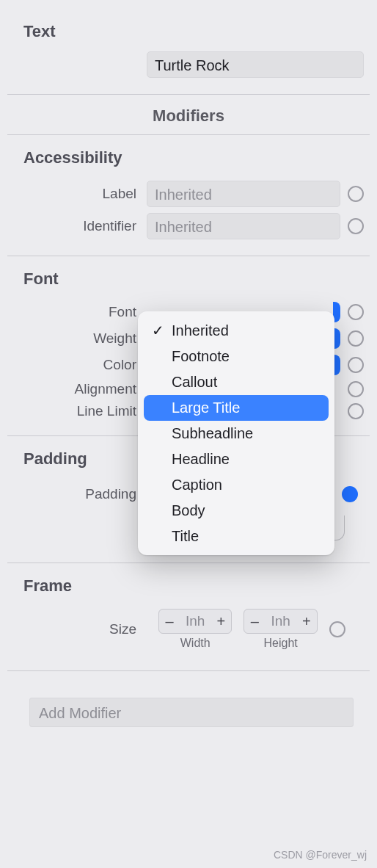 This screenshot has height=868, width=377. I want to click on font-dropdown-menu: ✓InheritedFootnoteCalloutLarge TitleSubh…, so click(236, 433).